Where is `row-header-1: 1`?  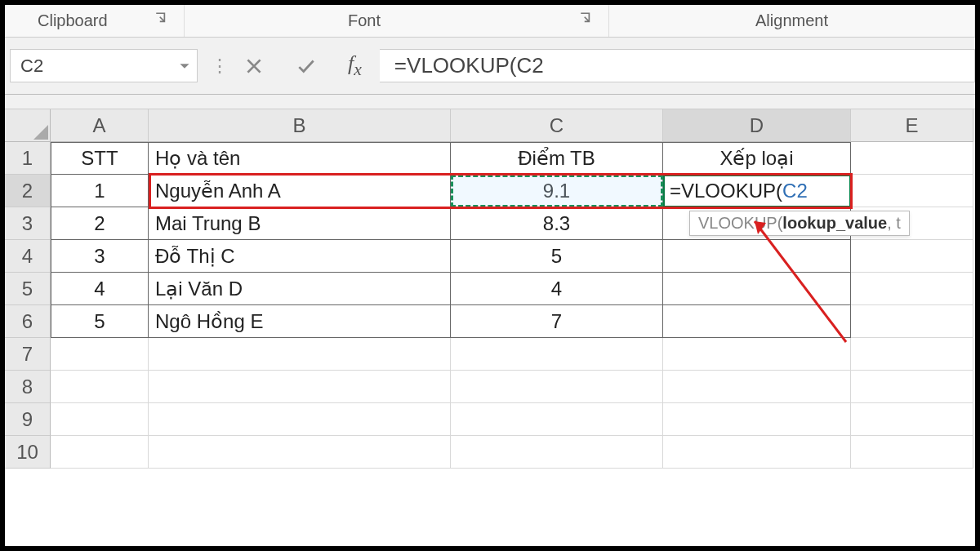 row-header-1: 1 is located at coordinates (28, 158).